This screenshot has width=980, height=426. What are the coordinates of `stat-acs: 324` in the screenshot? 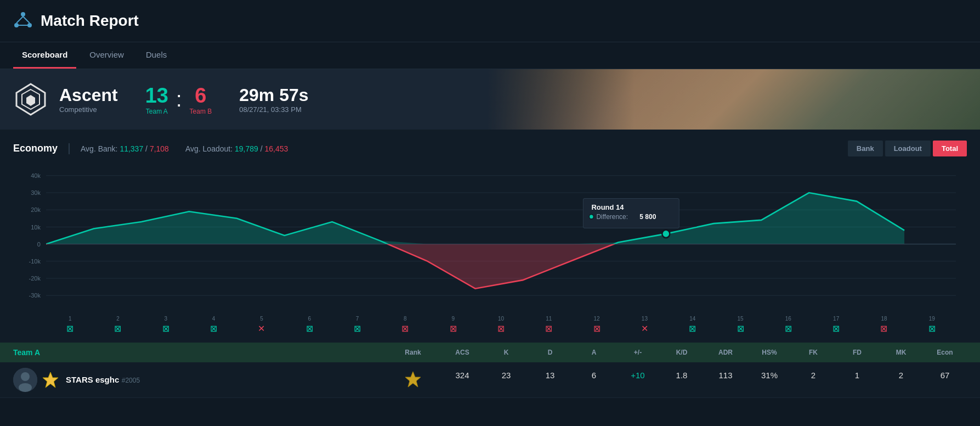 It's located at (462, 380).